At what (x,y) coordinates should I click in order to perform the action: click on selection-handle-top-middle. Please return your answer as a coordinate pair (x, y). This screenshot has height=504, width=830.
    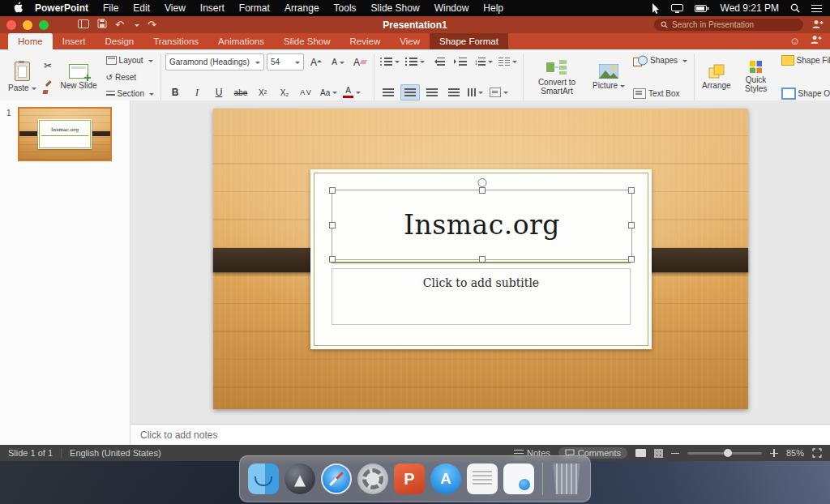
    Looking at the image, I should click on (482, 190).